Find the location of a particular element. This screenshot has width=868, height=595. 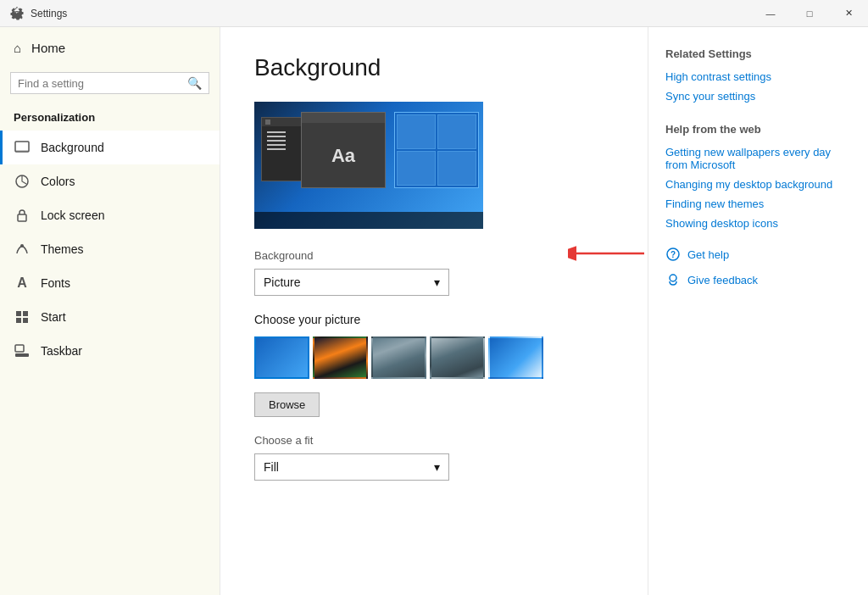

background-dropdown-arrow: ▾ is located at coordinates (437, 282).